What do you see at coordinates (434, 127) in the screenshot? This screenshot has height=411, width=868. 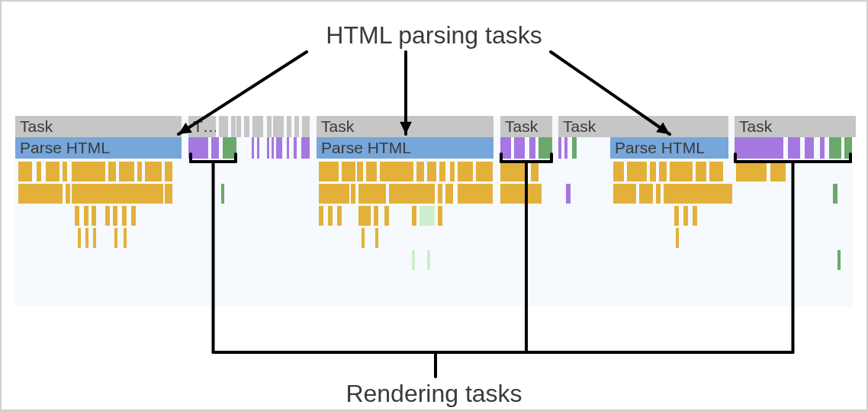 I see `task-row: TaskT…TaskTaskTaskTask` at bounding box center [434, 127].